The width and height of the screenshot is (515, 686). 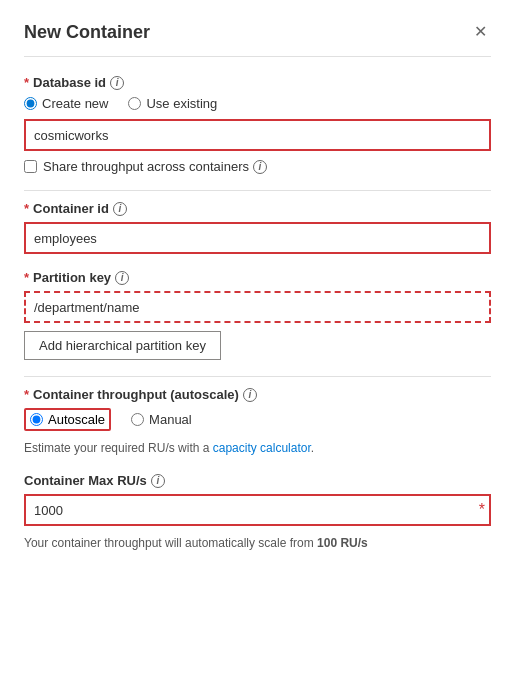 I want to click on max-ru-info-icon: i, so click(x=158, y=481).